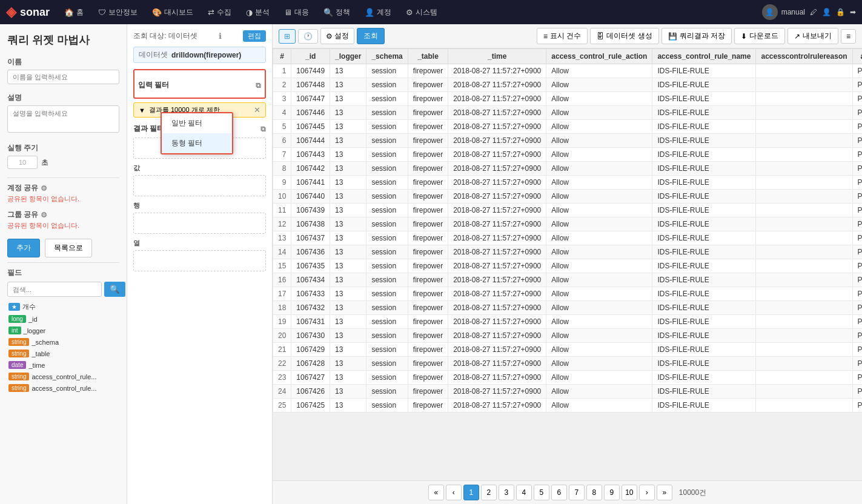  Describe the element at coordinates (22, 162) in the screenshot. I see `schedule-input` at that location.